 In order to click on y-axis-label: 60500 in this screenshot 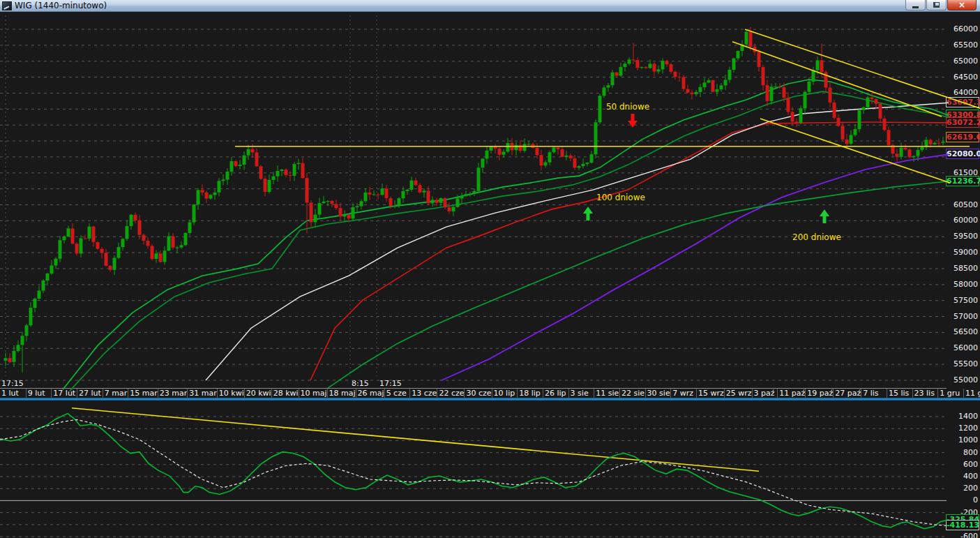, I will do `click(963, 205)`.